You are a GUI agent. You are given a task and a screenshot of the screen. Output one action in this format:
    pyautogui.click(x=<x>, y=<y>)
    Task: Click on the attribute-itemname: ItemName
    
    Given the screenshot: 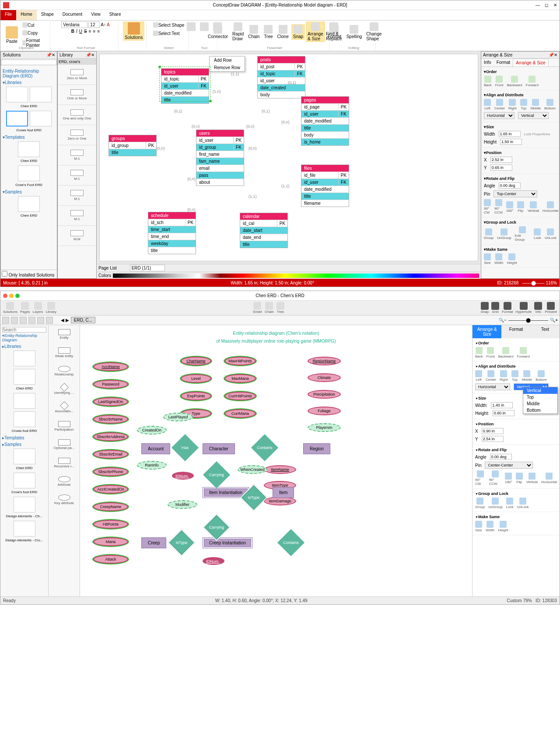 What is the action you would take?
    pyautogui.click(x=280, y=470)
    